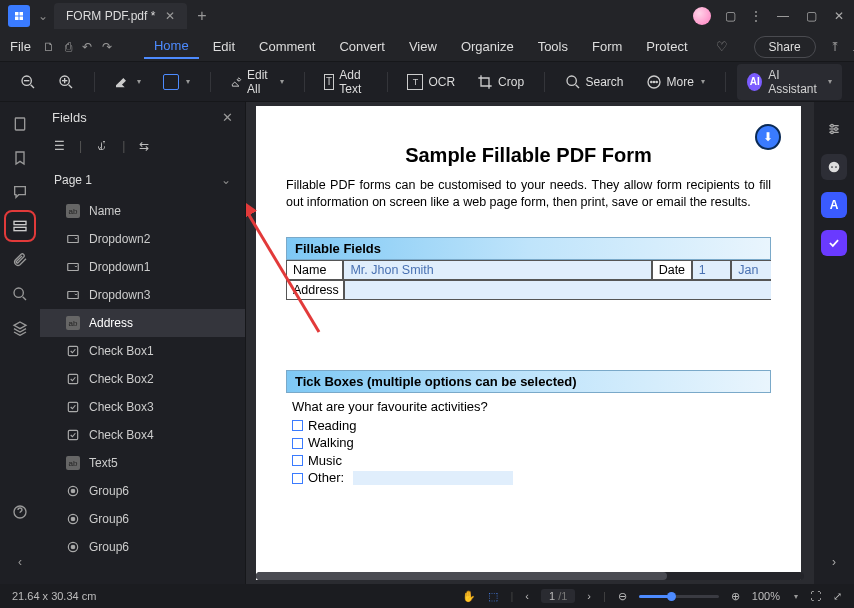  What do you see at coordinates (552, 596) in the screenshot?
I see `page-current: 1` at bounding box center [552, 596].